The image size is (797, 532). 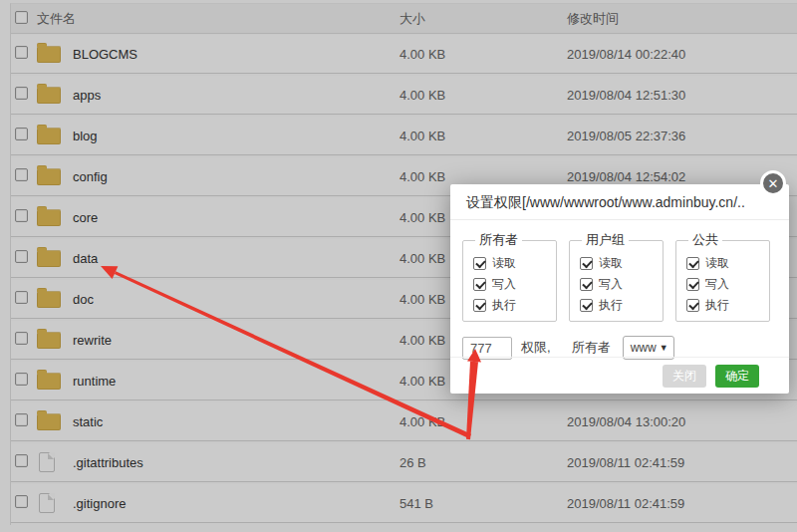 What do you see at coordinates (616, 277) in the screenshot?
I see `permission-group: 用户组 读取 写入 执行` at bounding box center [616, 277].